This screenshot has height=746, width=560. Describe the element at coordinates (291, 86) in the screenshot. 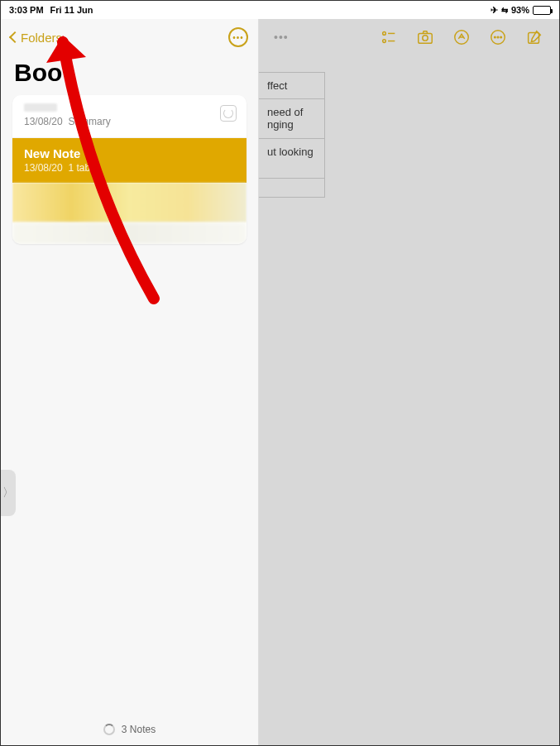

I see `table-cell: ffect` at that location.